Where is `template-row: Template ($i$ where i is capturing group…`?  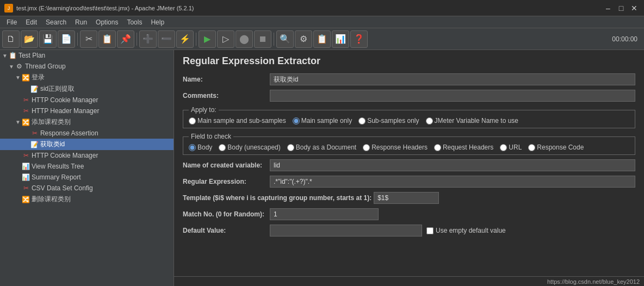 template-row: Template ($i$ where i is capturing group… is located at coordinates (409, 198).